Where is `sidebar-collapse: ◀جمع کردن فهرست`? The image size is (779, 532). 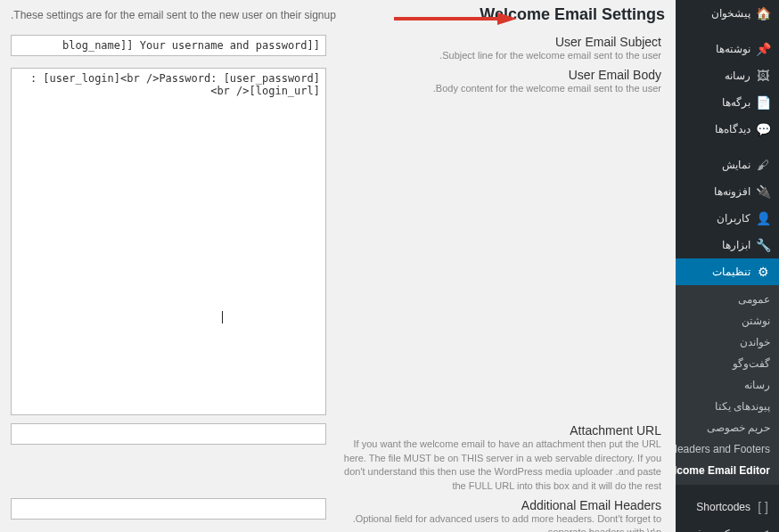
sidebar-collapse: ◀جمع کردن فهرست is located at coordinates (727, 526).